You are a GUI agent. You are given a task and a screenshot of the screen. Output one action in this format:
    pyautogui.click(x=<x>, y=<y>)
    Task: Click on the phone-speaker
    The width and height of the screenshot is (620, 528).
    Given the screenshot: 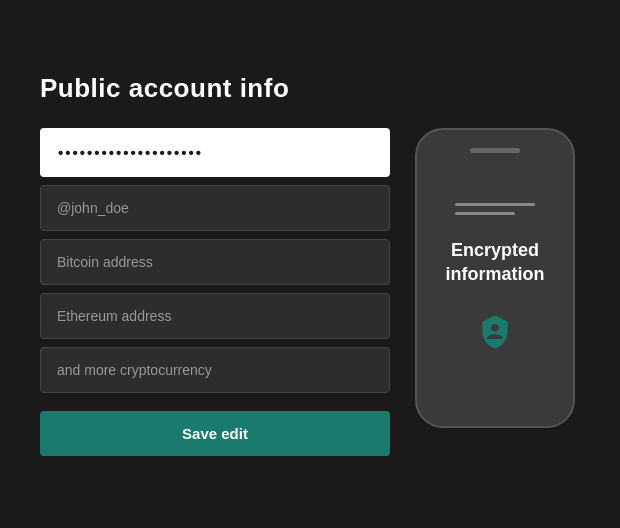 What is the action you would take?
    pyautogui.click(x=495, y=150)
    